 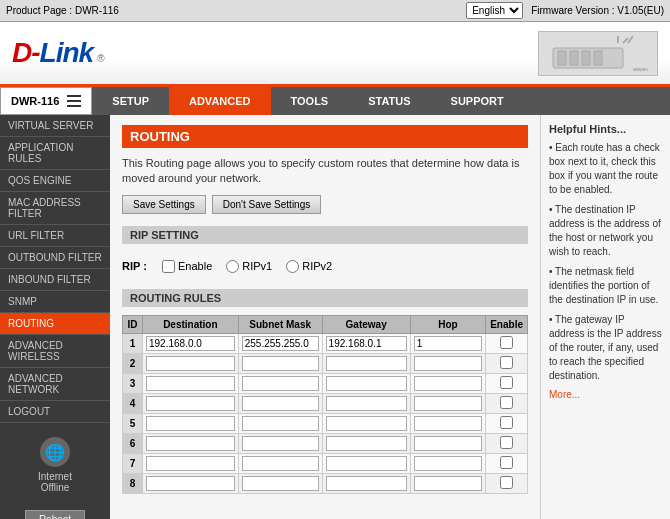 What do you see at coordinates (55, 302) in the screenshot?
I see `sidebar-item-snmp: SNMP` at bounding box center [55, 302].